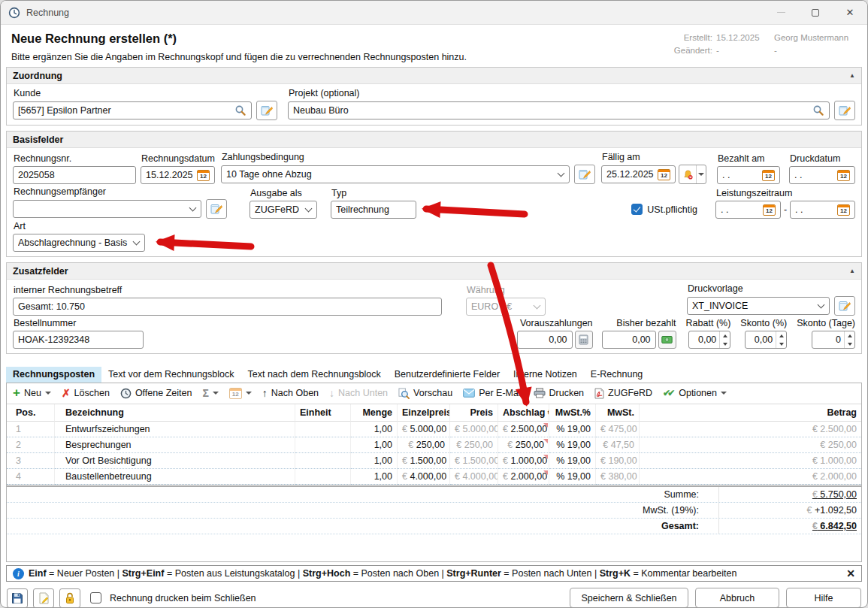  What do you see at coordinates (524, 445) in the screenshot?
I see `cell-abschlag: € 250,00` at bounding box center [524, 445].